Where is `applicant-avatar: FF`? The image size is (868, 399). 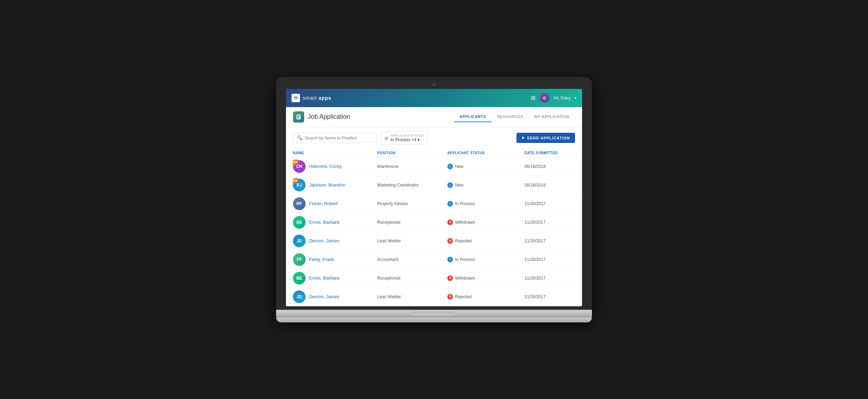
applicant-avatar: FF is located at coordinates (299, 260).